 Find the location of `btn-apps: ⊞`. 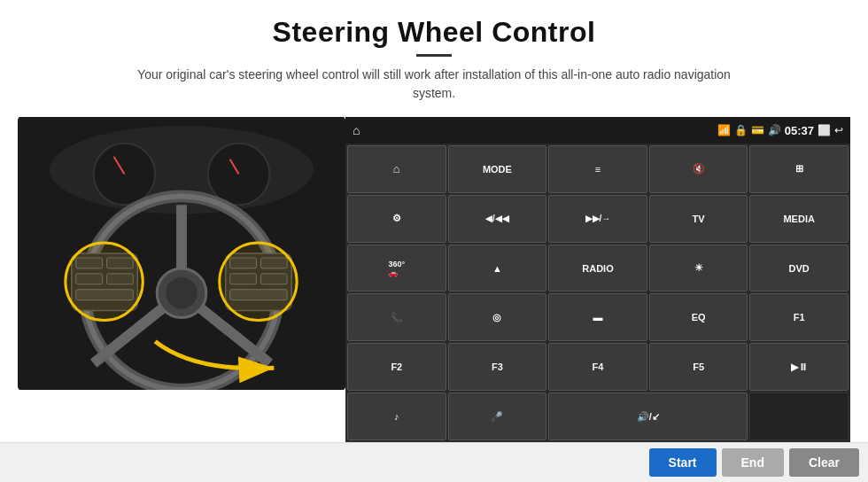

btn-apps: ⊞ is located at coordinates (799, 169).